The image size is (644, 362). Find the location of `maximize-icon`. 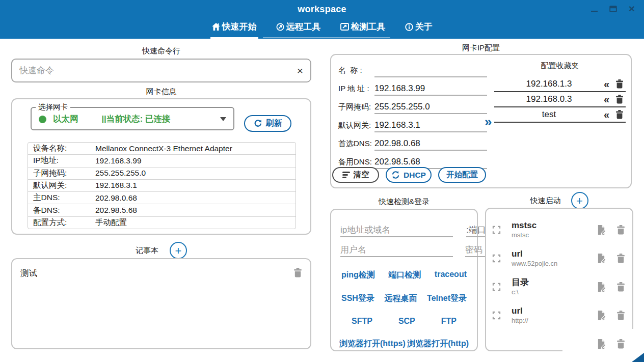

maximize-icon is located at coordinates (613, 9).